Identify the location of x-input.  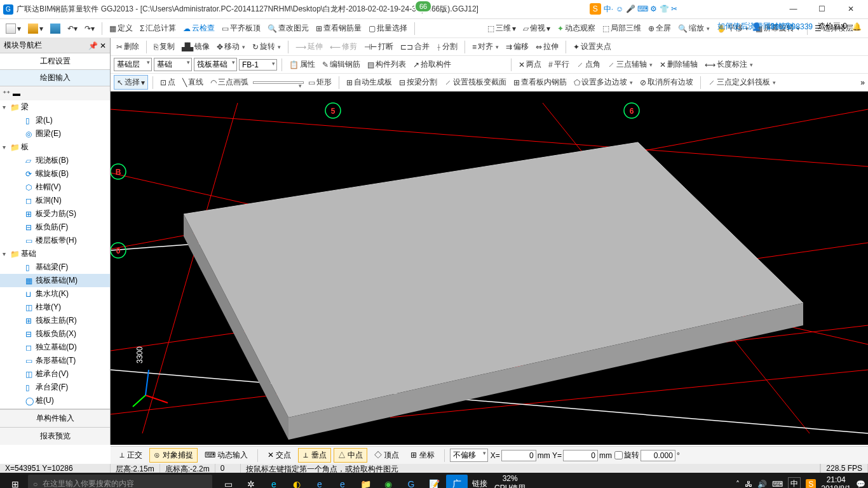
(519, 456).